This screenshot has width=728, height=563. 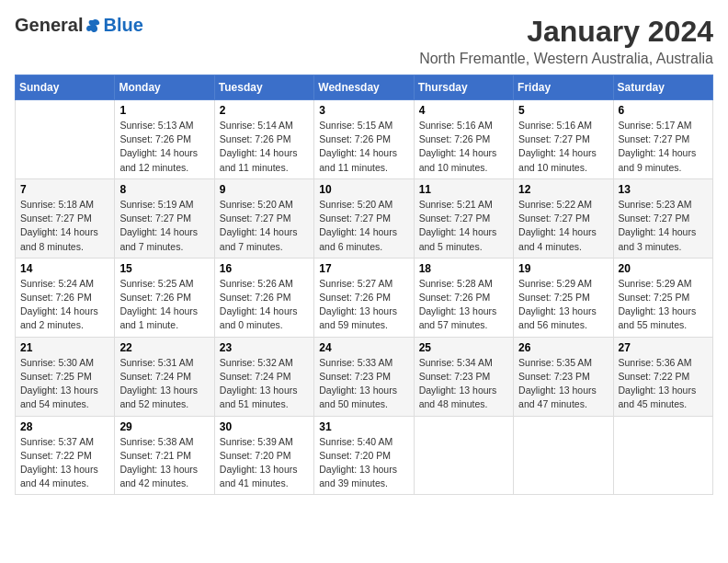 I want to click on calendar-cell: 16Sunrise: 5:26 AM Sunset: 7:26 PM Dayli…, so click(x=264, y=297).